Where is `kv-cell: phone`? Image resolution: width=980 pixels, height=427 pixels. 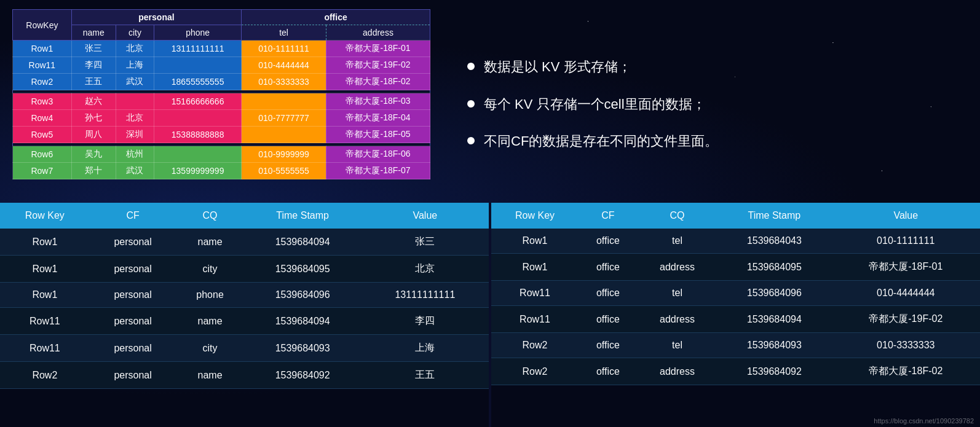 kv-cell: phone is located at coordinates (210, 295).